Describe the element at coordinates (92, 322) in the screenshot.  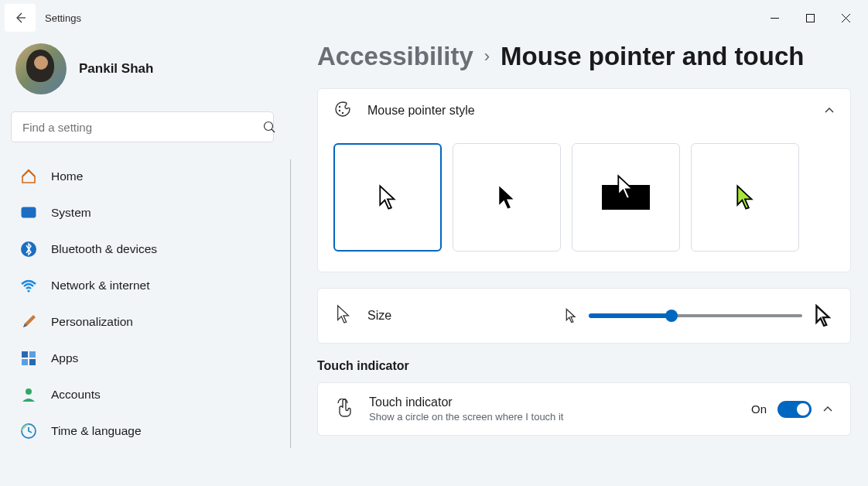
I see `nav-label: Personalization` at that location.